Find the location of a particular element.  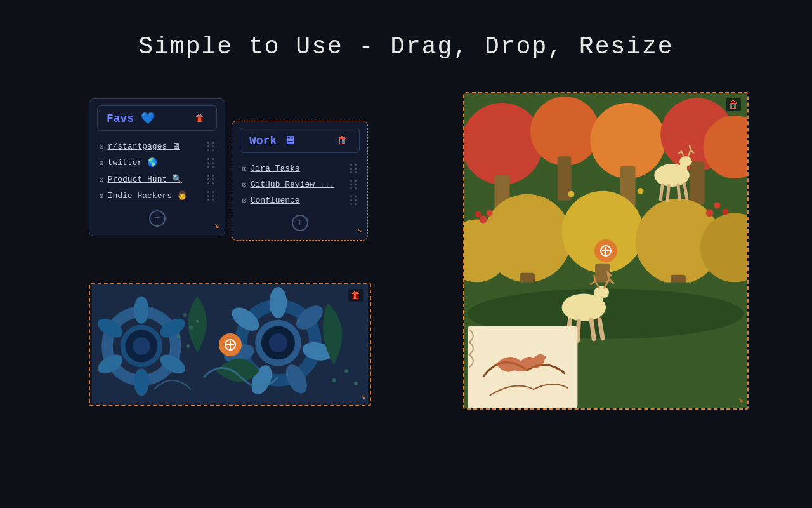

bottom-image-center-icon is located at coordinates (230, 345).